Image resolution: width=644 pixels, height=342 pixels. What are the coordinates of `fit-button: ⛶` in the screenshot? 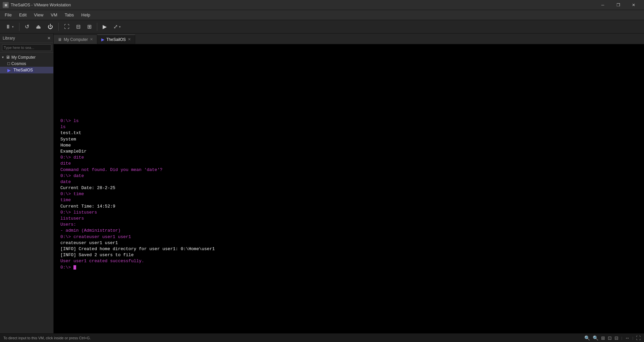 It's located at (67, 27).